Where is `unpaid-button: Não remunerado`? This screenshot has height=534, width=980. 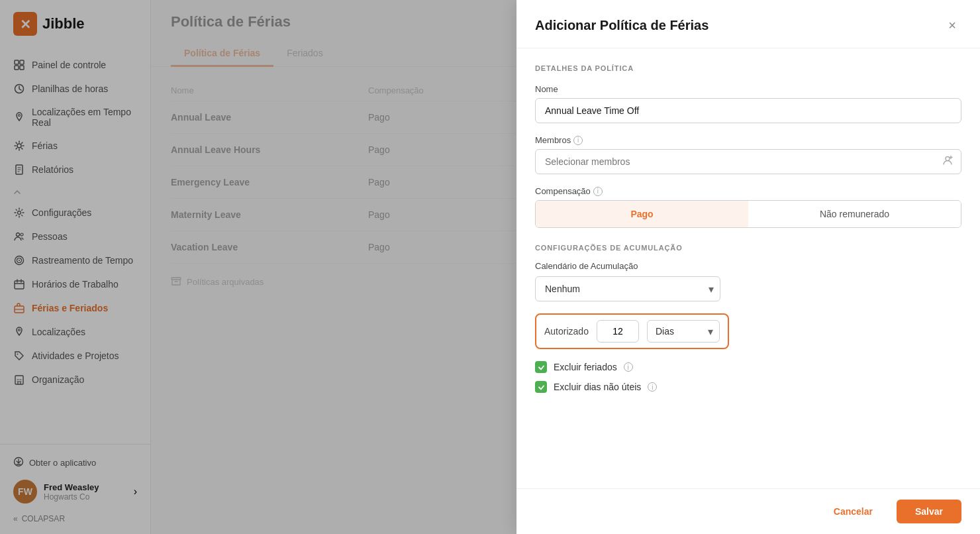 unpaid-button: Não remunerado is located at coordinates (854, 214).